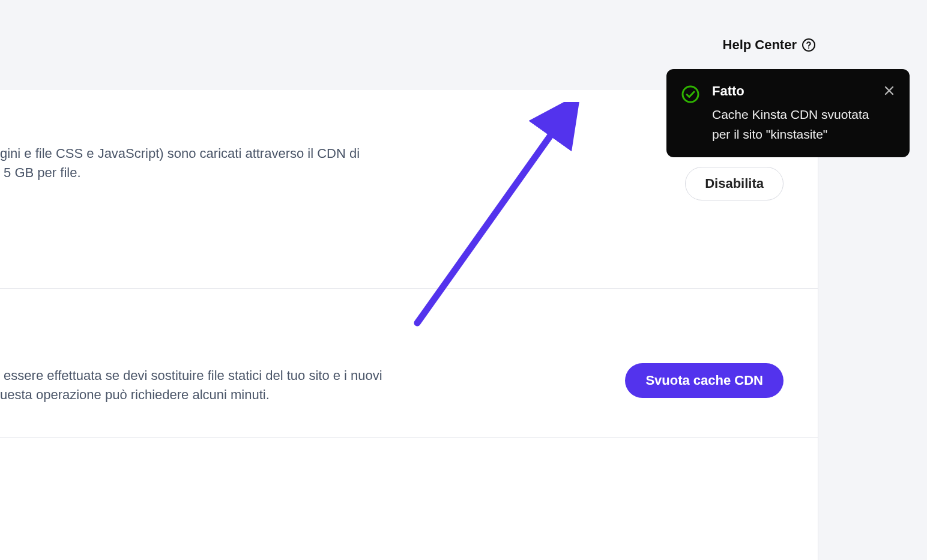 This screenshot has width=927, height=560. I want to click on toast-message: Cache Kinsta CDN svuotata per il sito "k…, so click(791, 125).